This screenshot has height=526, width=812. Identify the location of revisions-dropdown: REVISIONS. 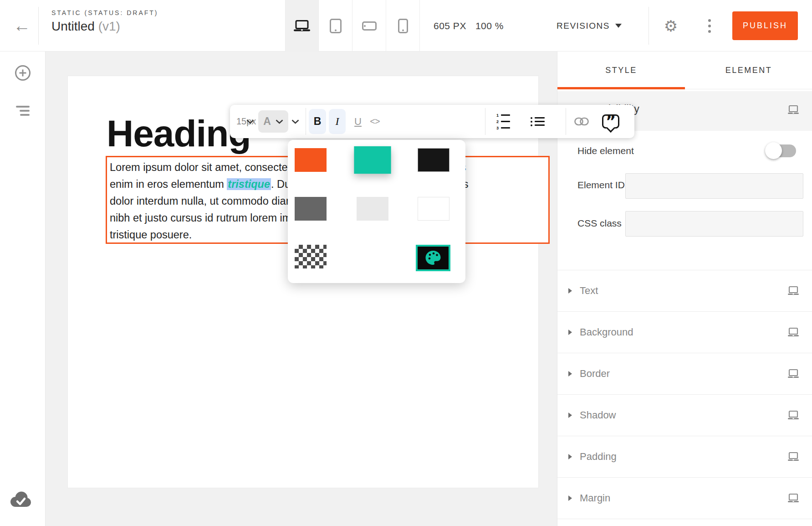
(589, 26).